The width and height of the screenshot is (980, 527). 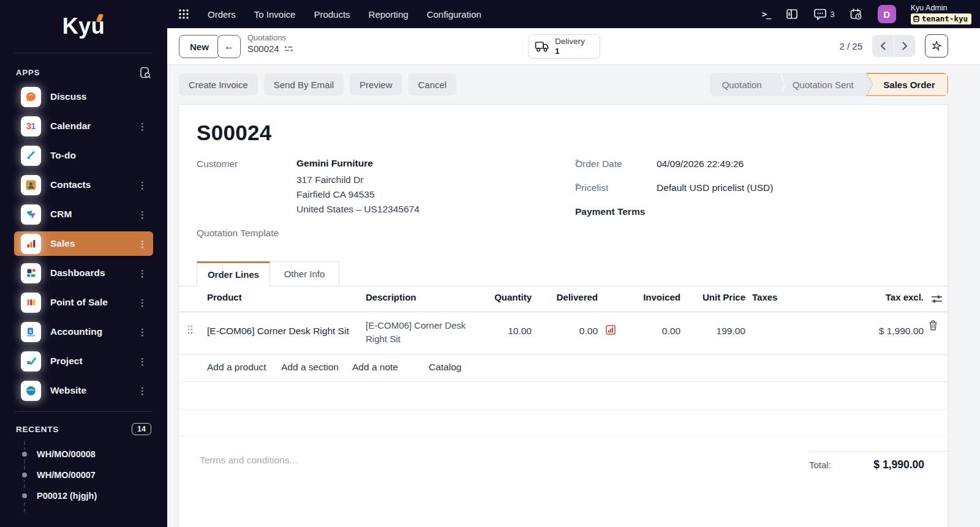 I want to click on breadcrumb-parent: Quotations, so click(x=271, y=38).